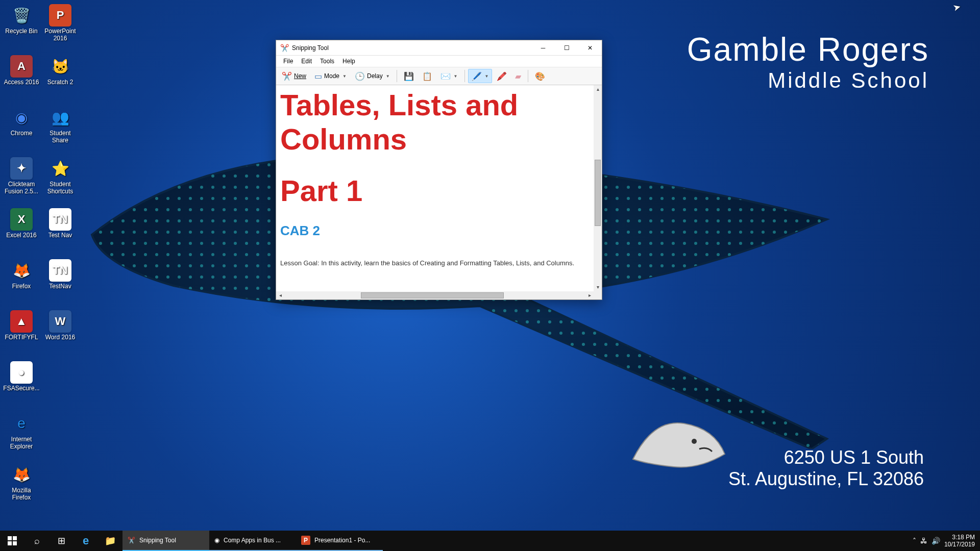  Describe the element at coordinates (21, 130) in the screenshot. I see `desktop-icon: ◉Chrome` at that location.